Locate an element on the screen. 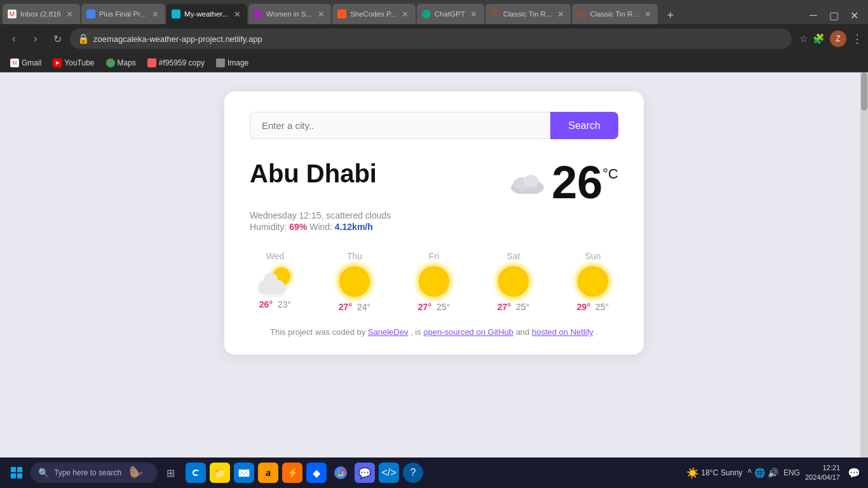 The width and height of the screenshot is (868, 488). forecast-sat-name: Sat is located at coordinates (513, 256).